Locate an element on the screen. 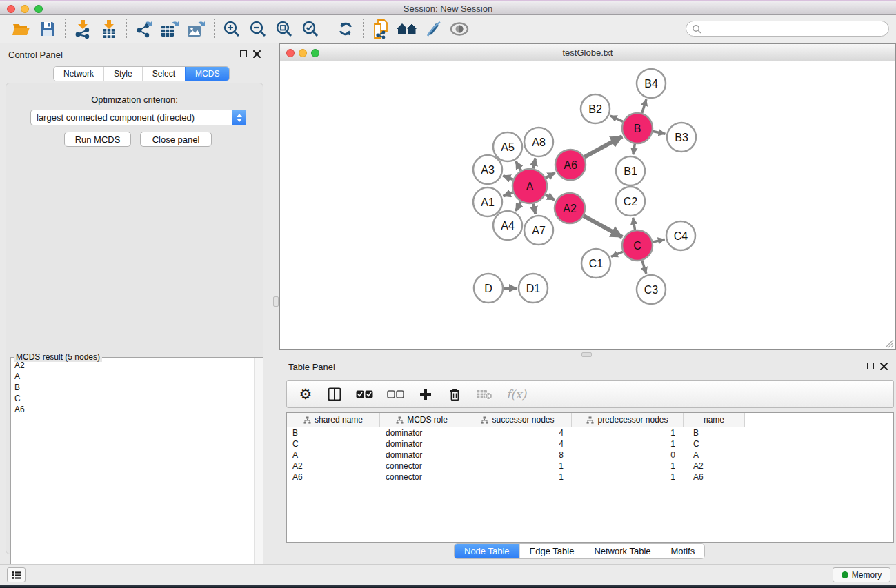 This screenshot has width=896, height=588. import-network-button is located at coordinates (83, 29).